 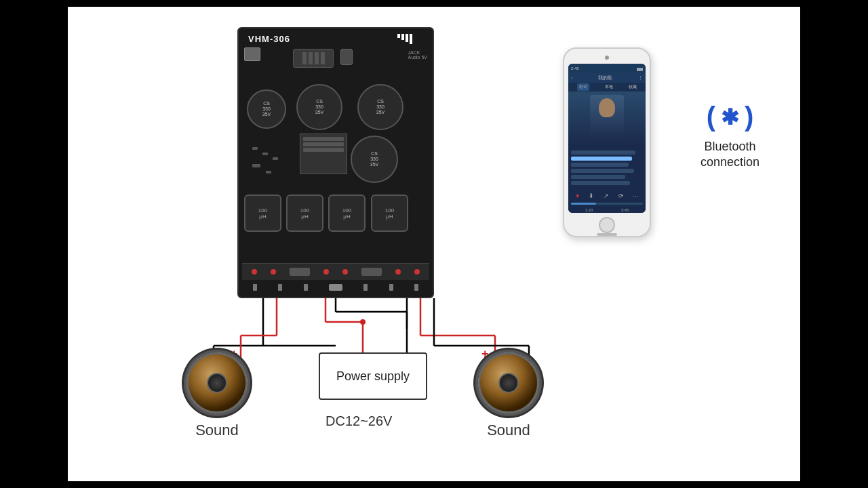 What do you see at coordinates (730, 163) in the screenshot?
I see `bluetooth-line2: connection` at bounding box center [730, 163].